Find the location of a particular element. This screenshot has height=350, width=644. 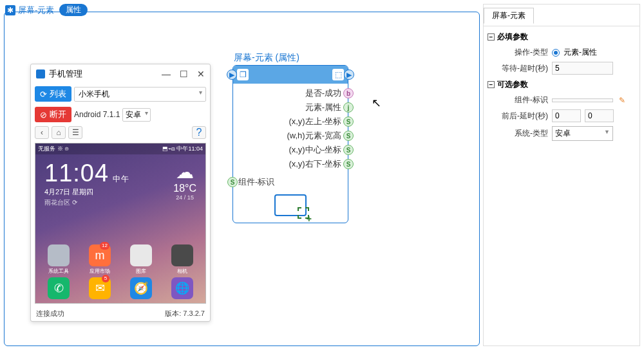

optional-section-header: − 可选参数 is located at coordinates (562, 85).